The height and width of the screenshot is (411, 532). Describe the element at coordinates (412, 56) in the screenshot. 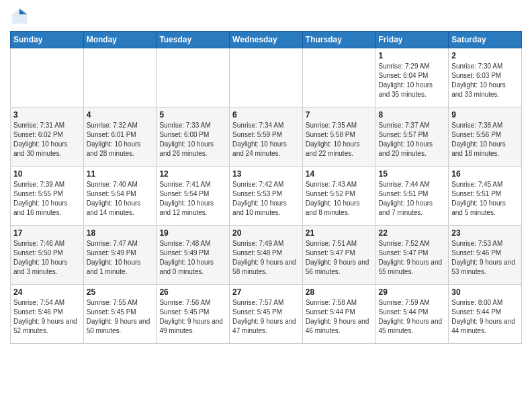

I see `day-number: 1` at that location.